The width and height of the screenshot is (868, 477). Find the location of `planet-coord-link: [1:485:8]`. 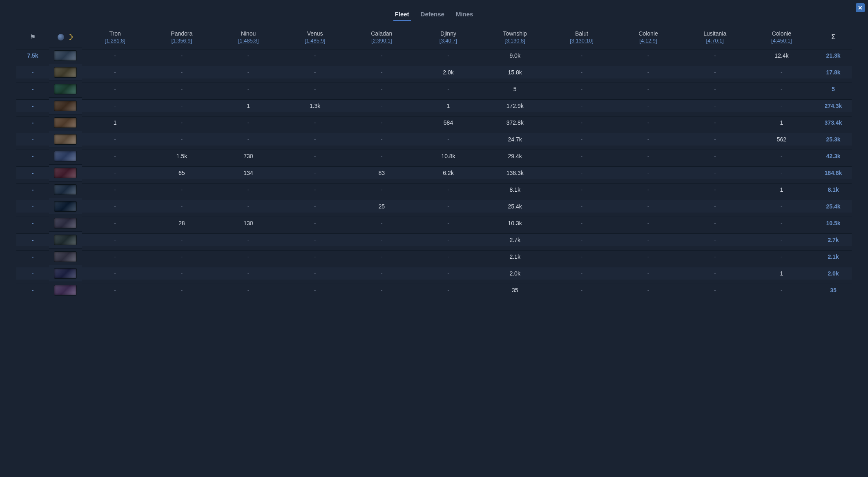

planet-coord-link: [1:485:8] is located at coordinates (248, 41).